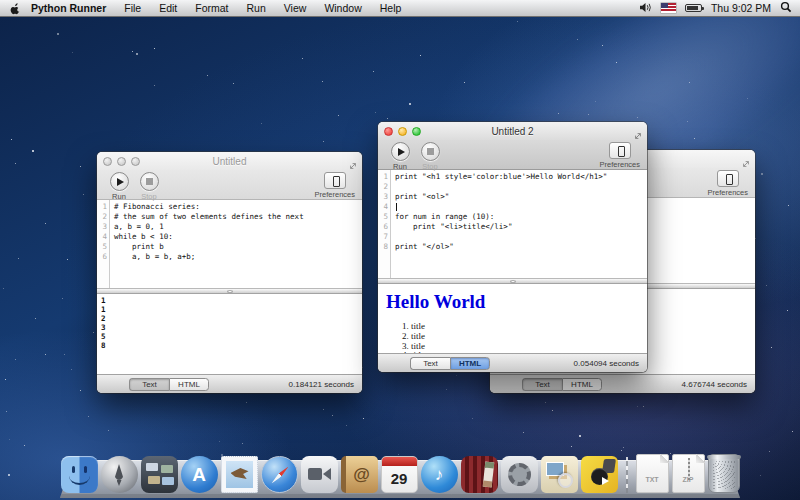  I want to click on address-book-icon: @, so click(360, 474).